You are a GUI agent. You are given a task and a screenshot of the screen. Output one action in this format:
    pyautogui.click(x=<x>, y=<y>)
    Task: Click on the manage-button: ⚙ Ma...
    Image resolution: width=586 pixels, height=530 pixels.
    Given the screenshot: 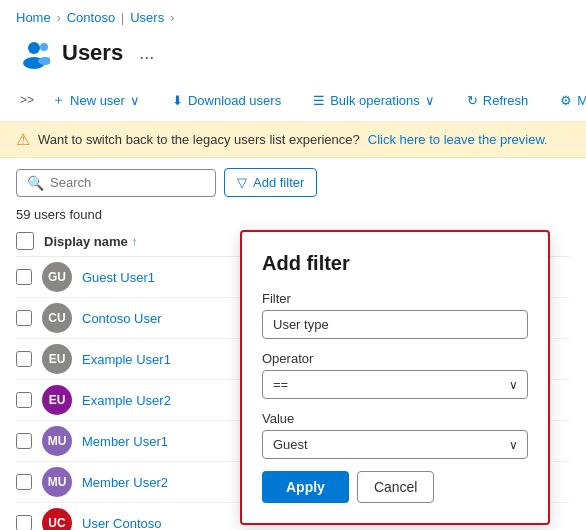 What is the action you would take?
    pyautogui.click(x=568, y=100)
    